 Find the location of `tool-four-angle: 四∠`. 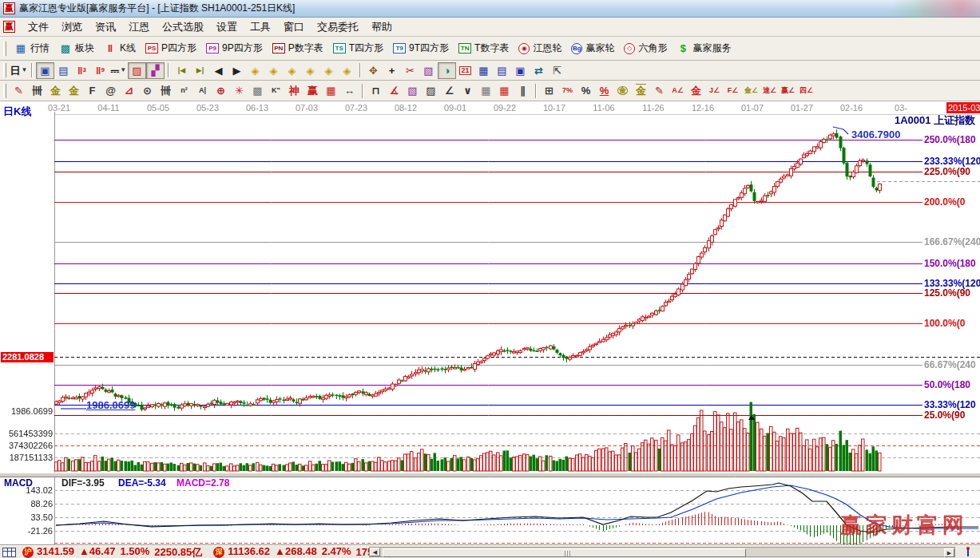

tool-four-angle: 四∠ is located at coordinates (807, 91).